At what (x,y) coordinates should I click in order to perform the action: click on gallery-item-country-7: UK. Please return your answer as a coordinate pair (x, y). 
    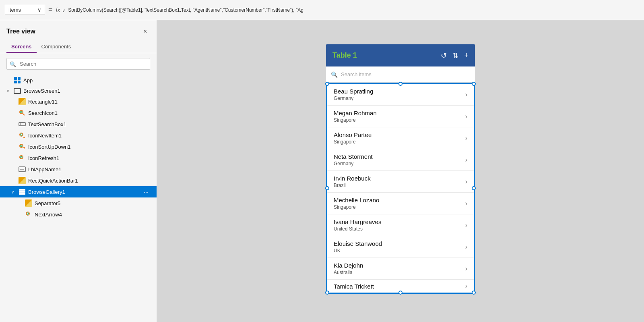
    Looking at the image, I should click on (398, 251).